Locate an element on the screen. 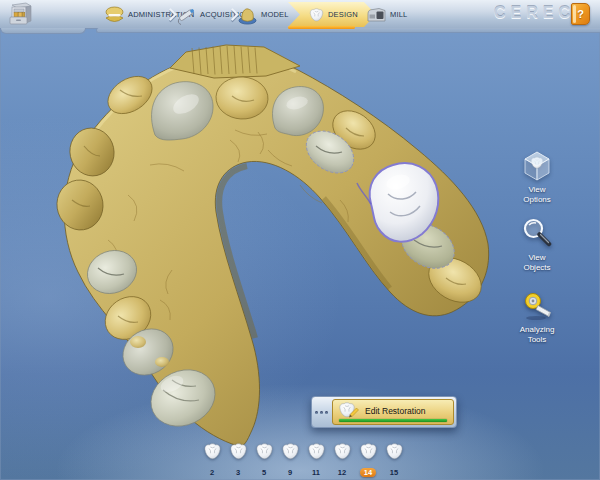 The width and height of the screenshot is (600, 480). drag-handle is located at coordinates (322, 412).